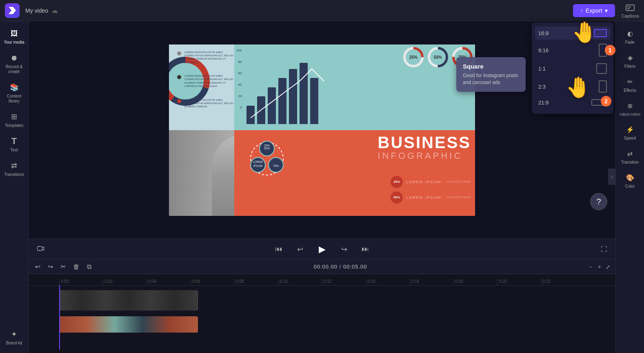 This screenshot has width=644, height=353. Describe the element at coordinates (491, 79) in the screenshot. I see `tooltip-description: Good for Instagram posts and carousel ad…` at that location.